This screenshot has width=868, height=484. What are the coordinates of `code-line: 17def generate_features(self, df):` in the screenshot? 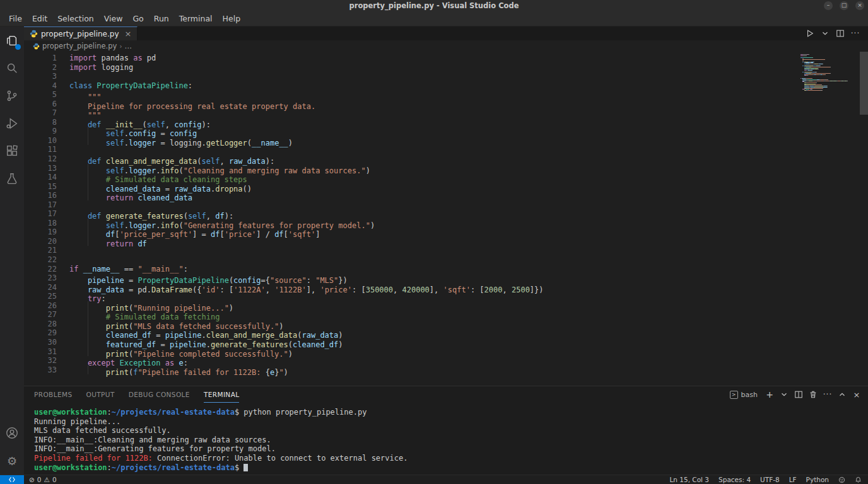 It's located at (446, 214).